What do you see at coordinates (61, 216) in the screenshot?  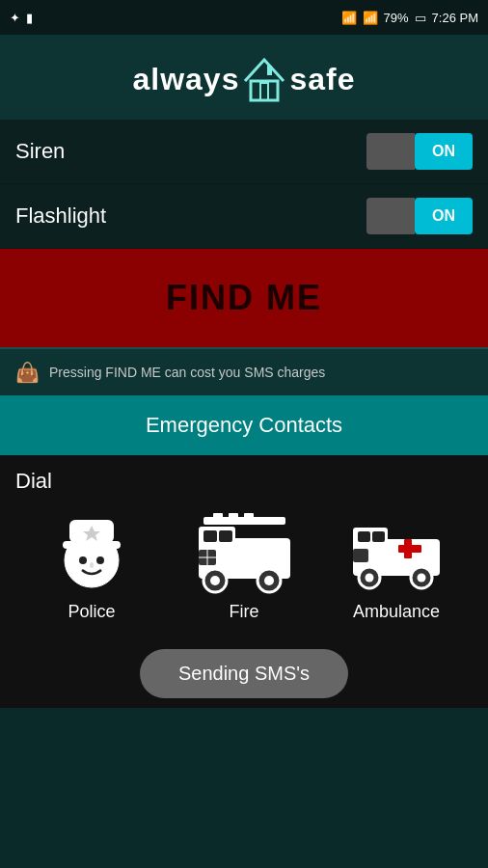 I see `flashlight-label: Flashlight` at bounding box center [61, 216].